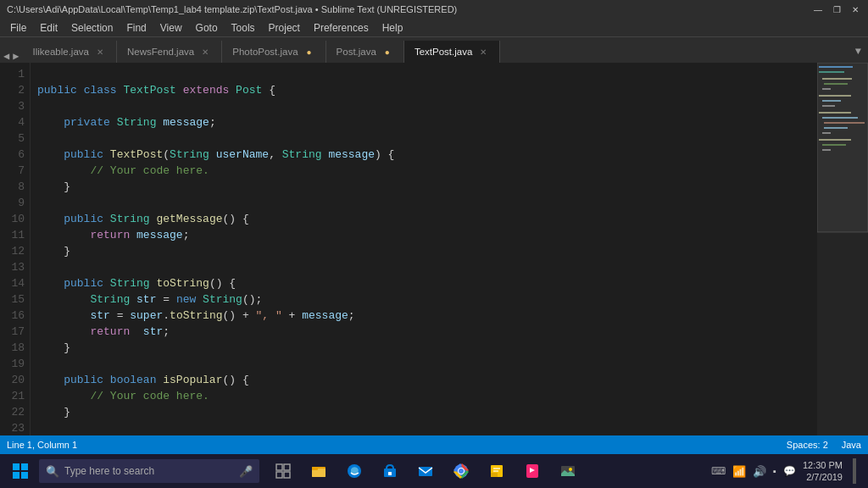 Image resolution: width=868 pixels, height=488 pixels. What do you see at coordinates (434, 471) in the screenshot?
I see `taskbar: 🔍 Type here to search 🎤` at bounding box center [434, 471].